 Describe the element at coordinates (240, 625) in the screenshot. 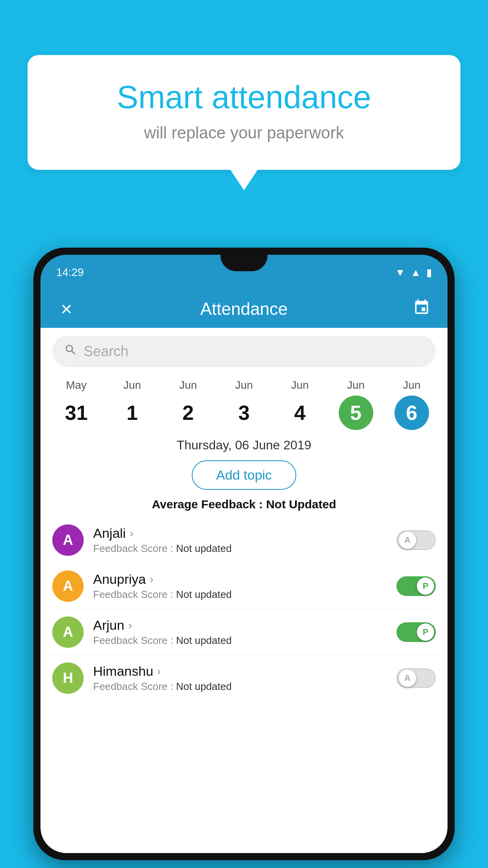

I see `student-name: Arjun ›` at that location.